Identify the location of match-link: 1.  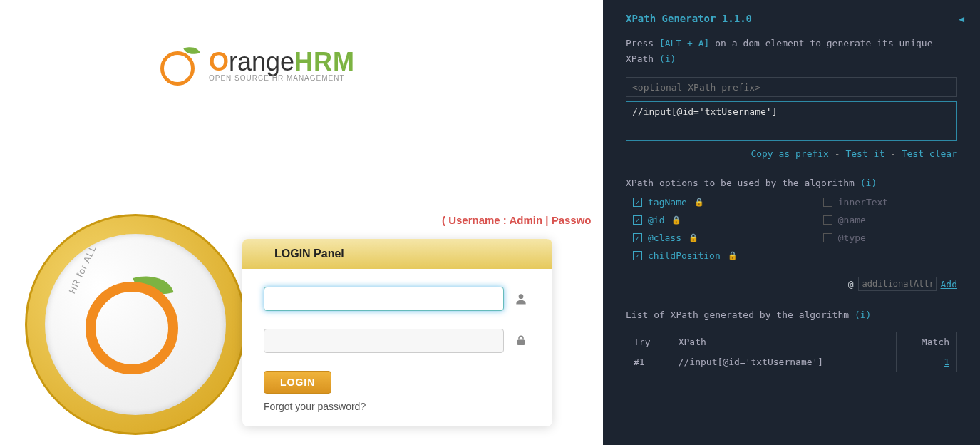
(947, 362).